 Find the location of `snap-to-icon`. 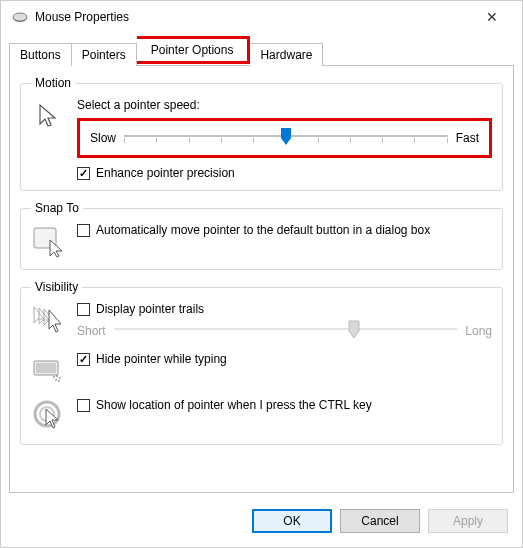

snap-to-icon is located at coordinates (49, 241).